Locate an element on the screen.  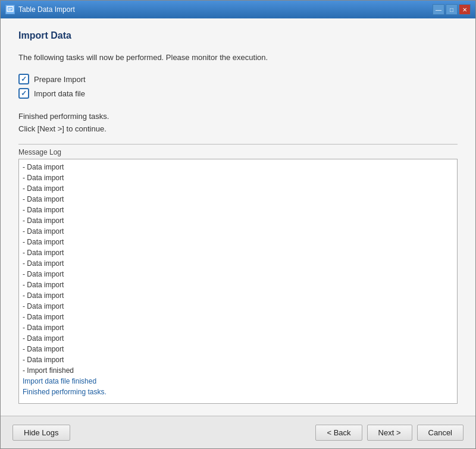
log-line: Import data file finished is located at coordinates (238, 381).